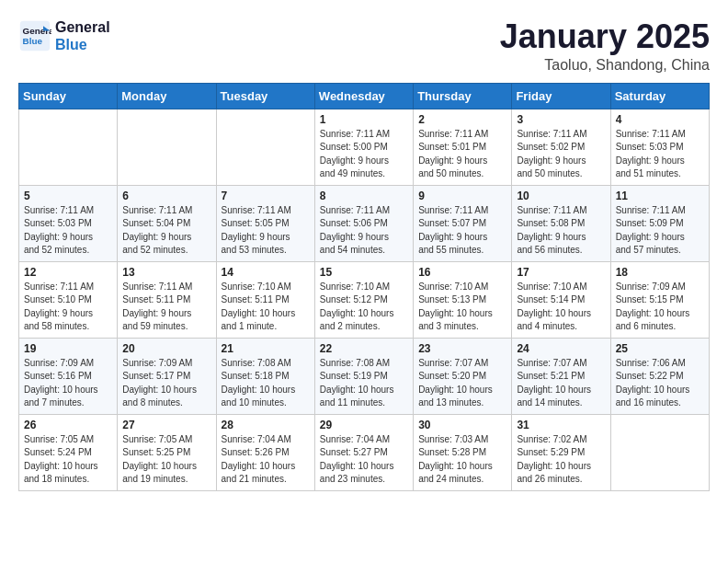 The width and height of the screenshot is (728, 563). Describe the element at coordinates (561, 272) in the screenshot. I see `day-number: 17` at that location.